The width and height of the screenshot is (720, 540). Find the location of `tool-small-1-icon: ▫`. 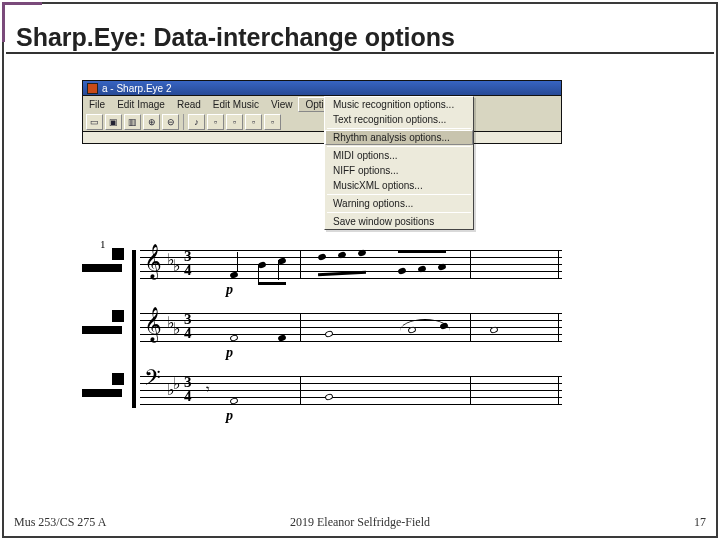

tool-small-1-icon: ▫ is located at coordinates (216, 122).